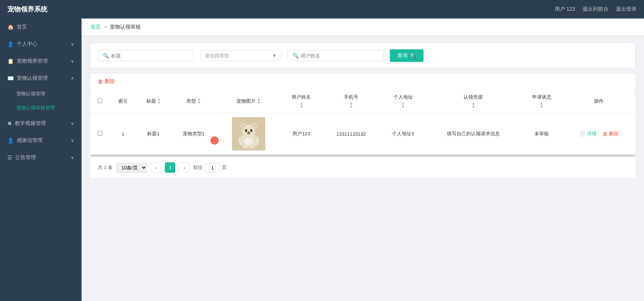 The height and width of the screenshot is (301, 644). What do you see at coordinates (542, 105) in the screenshot?
I see `sort-arrows-status: ▲▼` at bounding box center [542, 105].